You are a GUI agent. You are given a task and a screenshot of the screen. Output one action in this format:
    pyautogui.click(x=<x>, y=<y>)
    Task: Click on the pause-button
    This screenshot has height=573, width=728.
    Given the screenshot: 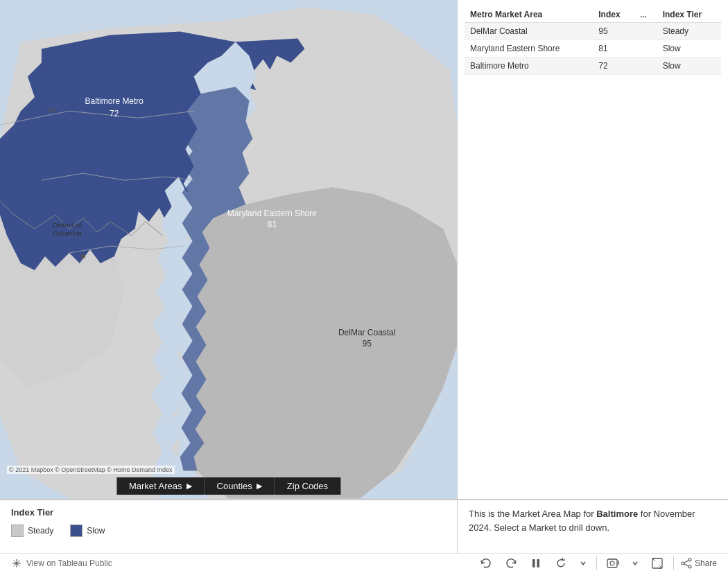 What is the action you would take?
    pyautogui.click(x=536, y=563)
    